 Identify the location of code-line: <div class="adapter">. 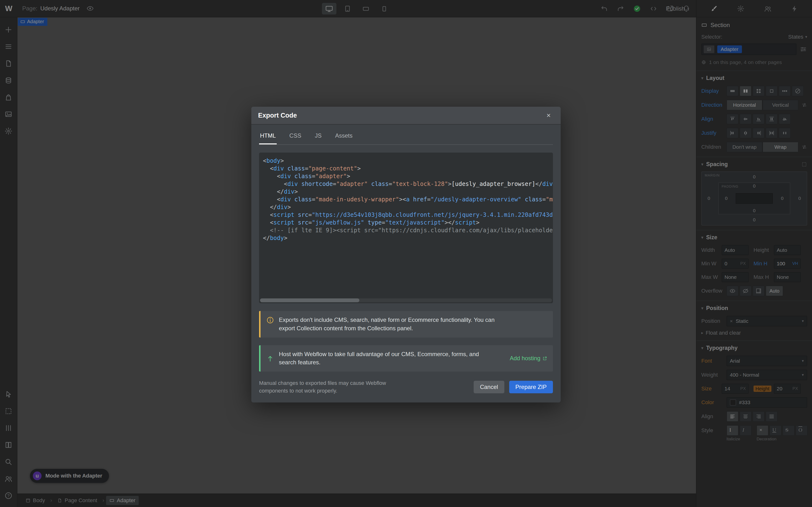
(408, 176).